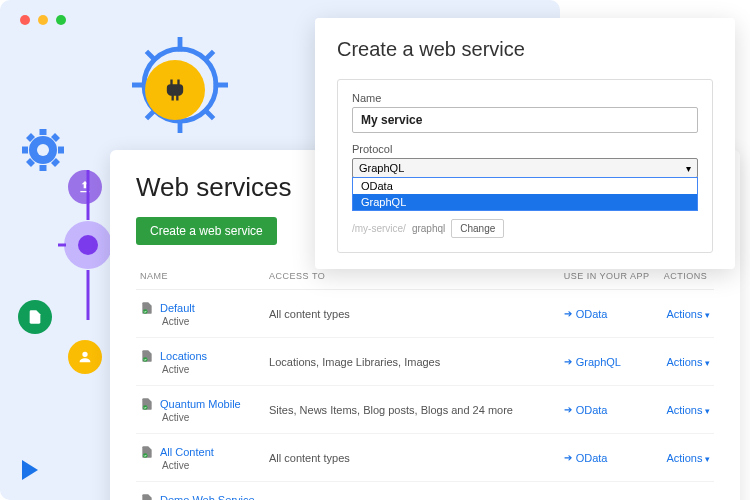 Image resolution: width=750 pixels, height=500 pixels. Describe the element at coordinates (412, 410) in the screenshot. I see `service-access: Sites, News Items, Blog posts, Blogs and…` at that location.